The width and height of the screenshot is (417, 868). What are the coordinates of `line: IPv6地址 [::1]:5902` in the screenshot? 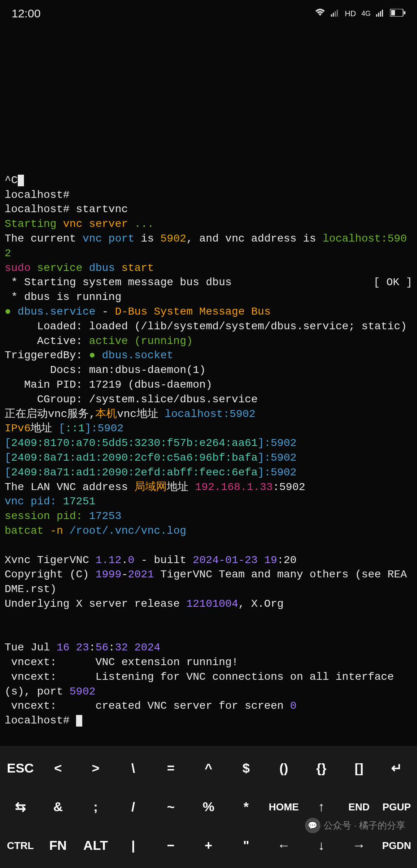 It's located at (64, 428).